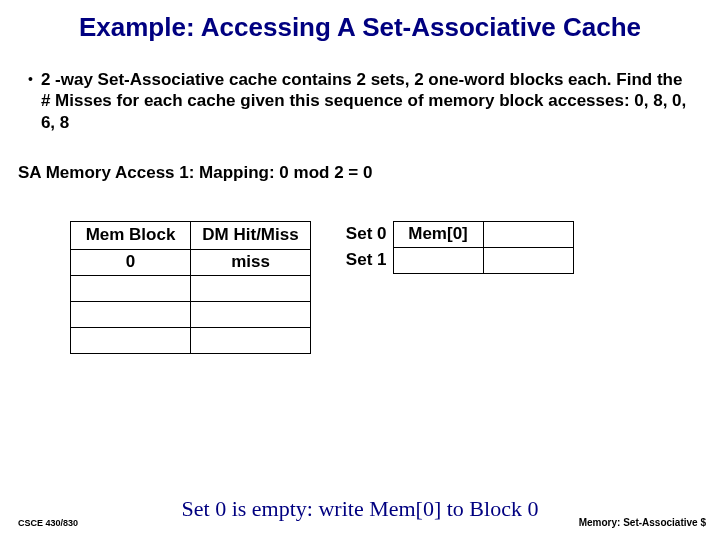 The image size is (720, 540). Describe the element at coordinates (131, 262) in the screenshot. I see `table-cell: 0` at that location.